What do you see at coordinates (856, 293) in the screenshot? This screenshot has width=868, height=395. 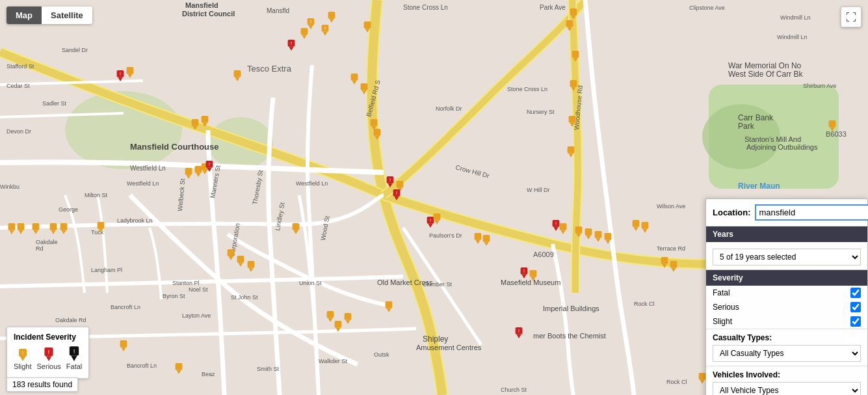 I see `severity-fatal-checkbox` at bounding box center [856, 293].